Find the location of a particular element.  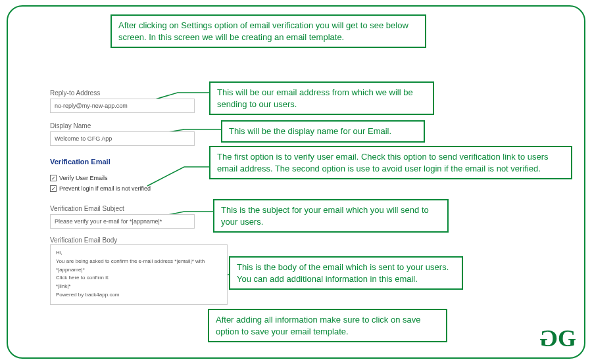

verify-emails-checkbox: ✓ Verify User Emails is located at coordinates (79, 178).